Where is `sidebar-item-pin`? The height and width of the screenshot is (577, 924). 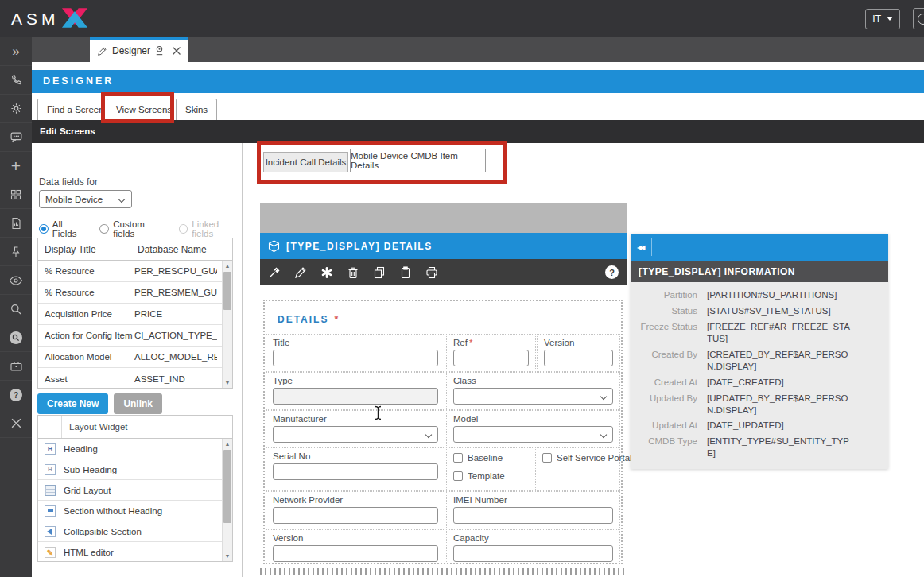
sidebar-item-pin is located at coordinates (16, 252).